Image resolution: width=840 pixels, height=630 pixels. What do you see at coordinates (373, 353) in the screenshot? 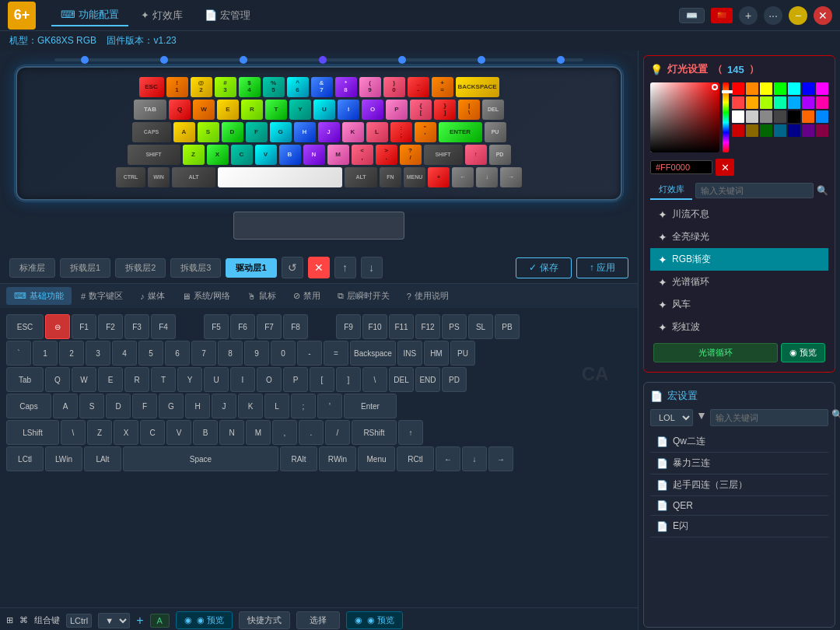
I see `vkey-backspace: Backspace` at bounding box center [373, 353].